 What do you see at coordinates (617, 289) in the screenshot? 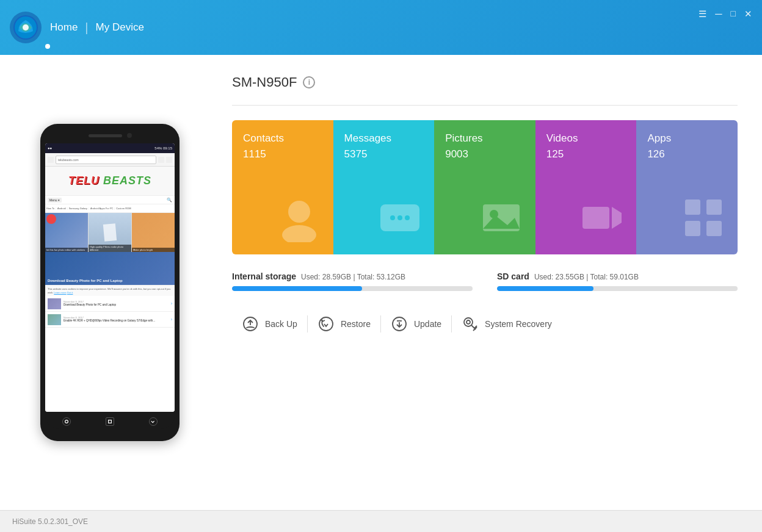
I see `sd-storage-bar-bg` at bounding box center [617, 289].